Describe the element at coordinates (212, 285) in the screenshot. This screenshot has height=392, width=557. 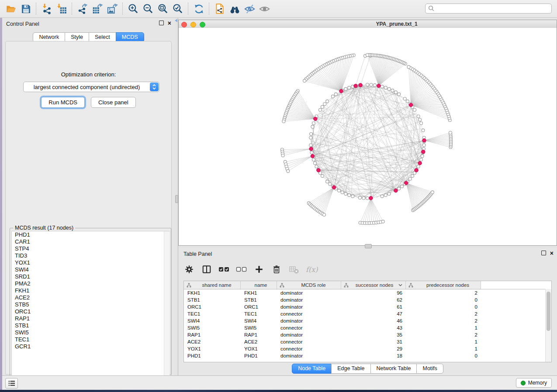
I see `column-header-shared-name: shared name` at that location.